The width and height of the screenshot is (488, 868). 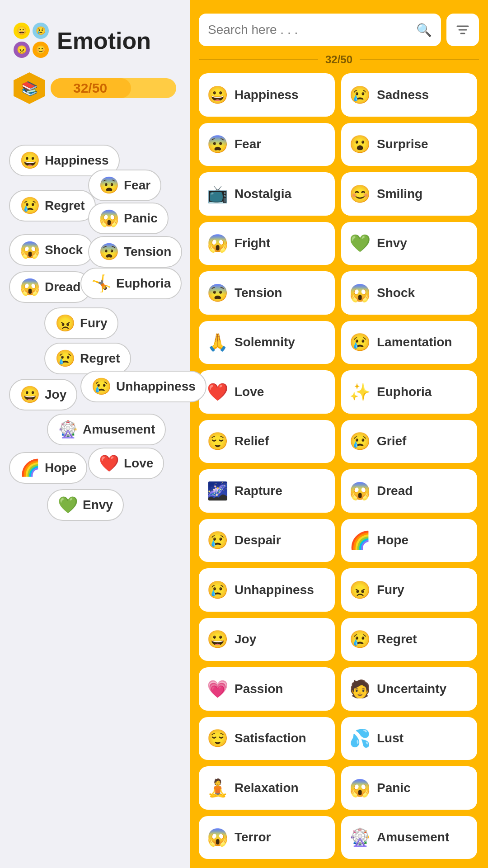 I want to click on chip-shock: 😱 Shock, so click(x=52, y=250).